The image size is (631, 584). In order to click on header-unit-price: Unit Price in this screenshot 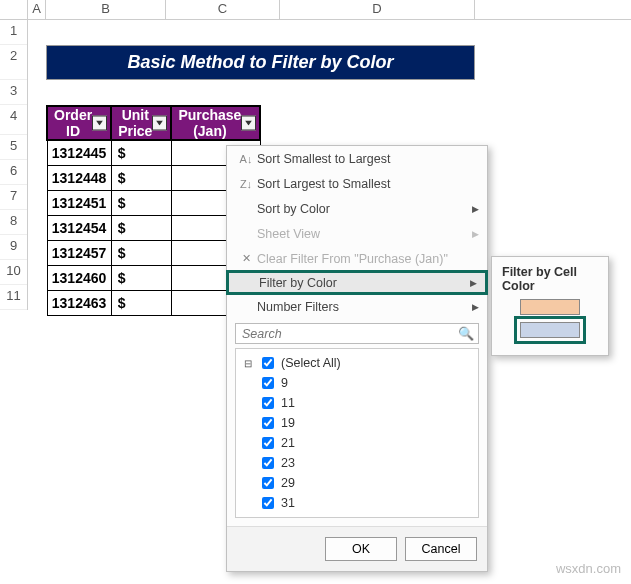, I will do `click(141, 123)`.